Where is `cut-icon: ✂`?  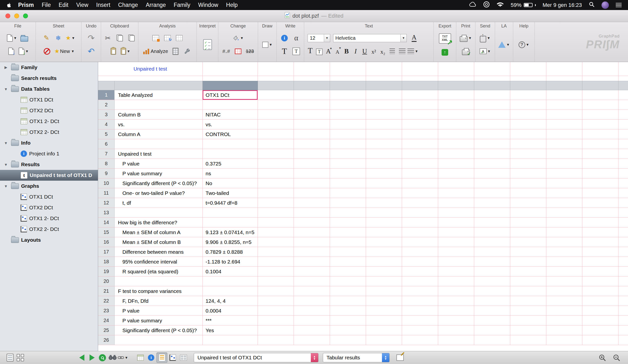
cut-icon: ✂ is located at coordinates (108, 38).